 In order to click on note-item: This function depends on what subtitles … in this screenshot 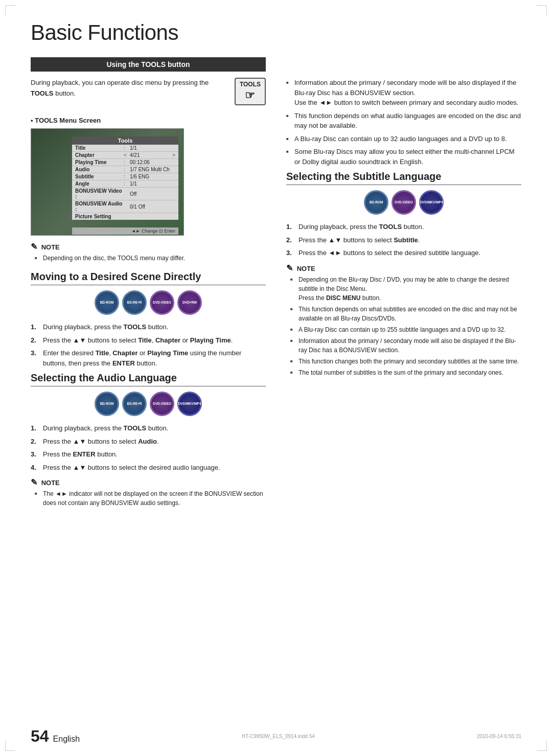, I will do `click(406, 314)`.